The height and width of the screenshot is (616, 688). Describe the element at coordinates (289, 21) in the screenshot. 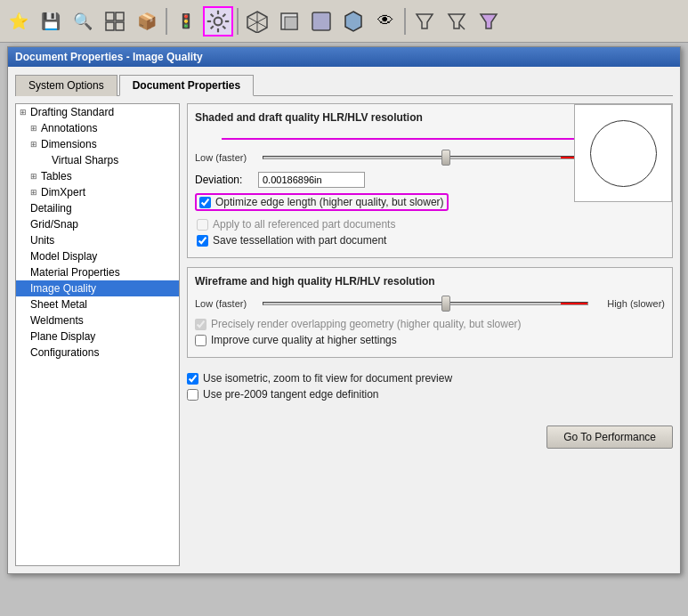

I see `toolbar-icon-cube2` at that location.